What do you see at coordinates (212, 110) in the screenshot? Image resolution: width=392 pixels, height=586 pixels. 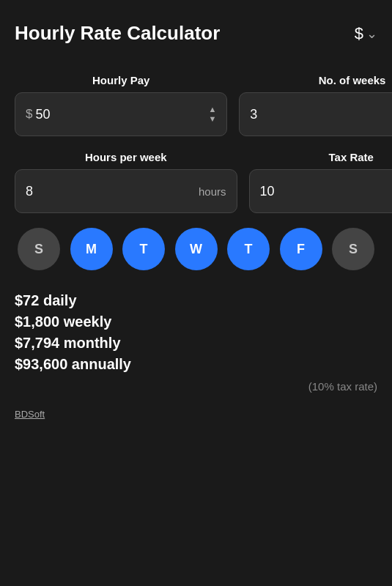 I see `stepper-up-icon: ▲` at bounding box center [212, 110].